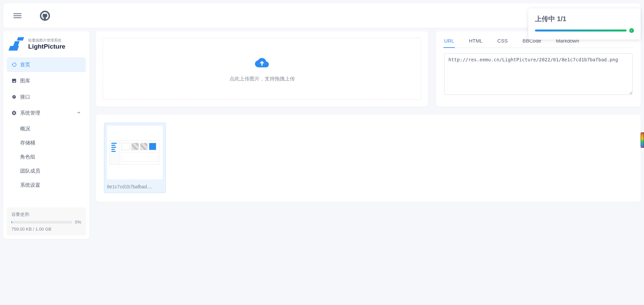 This screenshot has width=644, height=305. Describe the element at coordinates (46, 113) in the screenshot. I see `sidebar-item-system: 系统管理` at that location.